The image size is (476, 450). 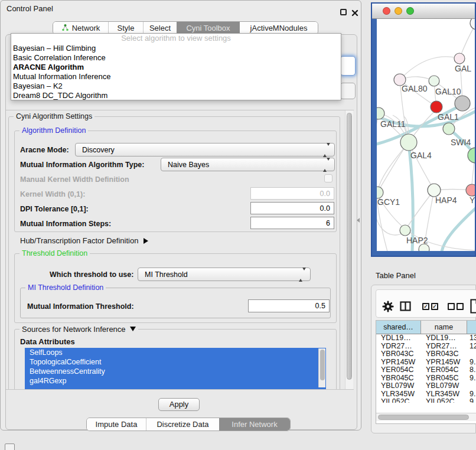 What do you see at coordinates (473, 307) in the screenshot?
I see `file-icon` at bounding box center [473, 307].